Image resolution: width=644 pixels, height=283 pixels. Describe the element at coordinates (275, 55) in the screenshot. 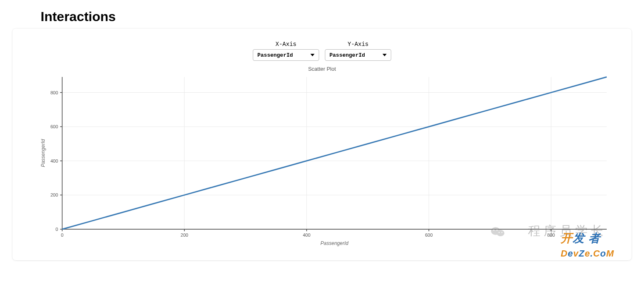

I see `x-axis-select-value: PassengerId` at that location.